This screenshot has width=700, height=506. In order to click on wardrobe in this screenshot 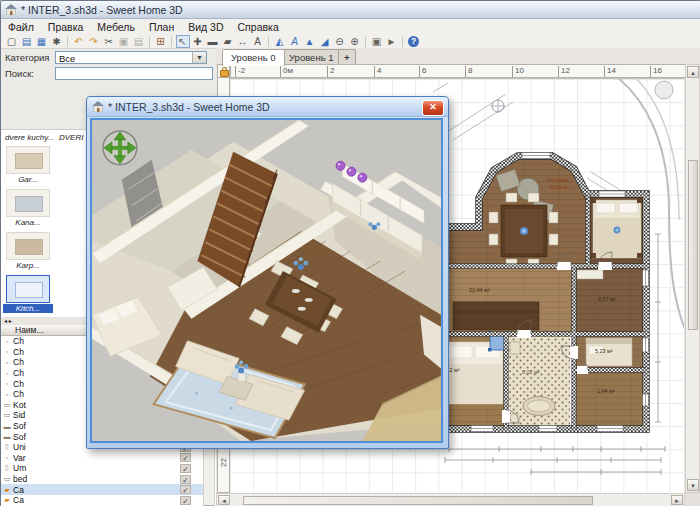, I will do `click(496, 316)`.